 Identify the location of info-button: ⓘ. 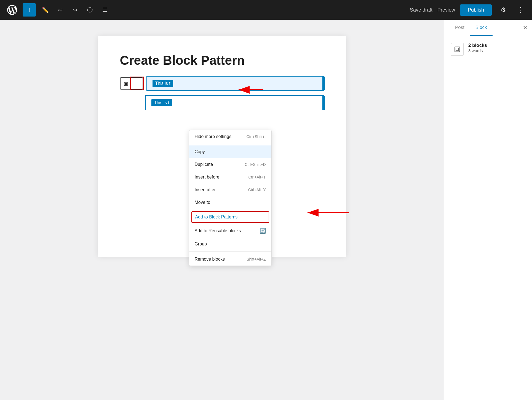
(90, 10).